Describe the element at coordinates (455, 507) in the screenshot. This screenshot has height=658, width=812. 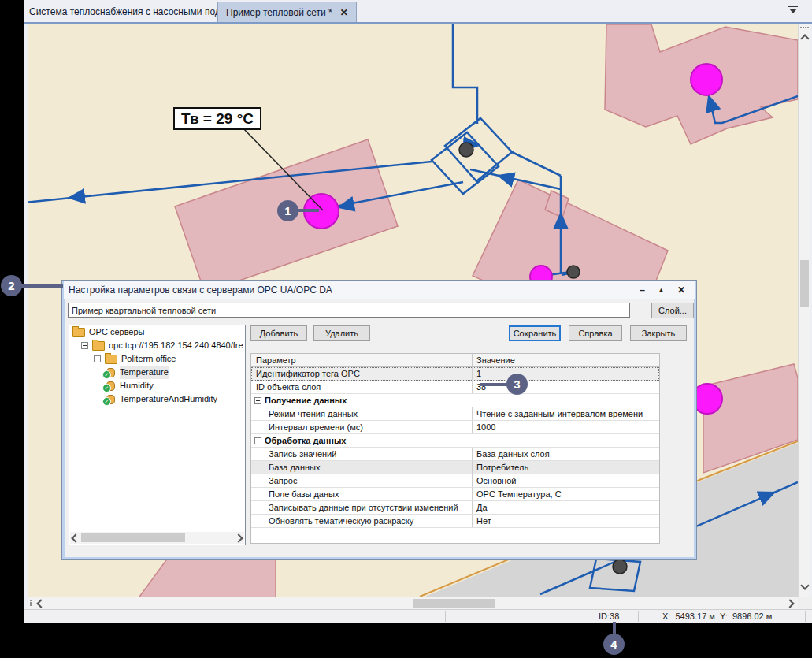
I see `table-row: Записывать данные при отсутствии изменен…` at that location.